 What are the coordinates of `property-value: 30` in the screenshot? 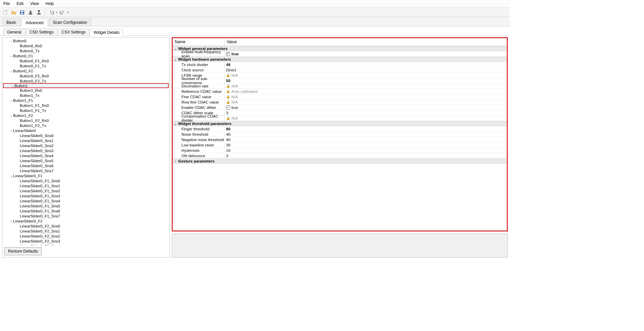 It's located at (366, 145).